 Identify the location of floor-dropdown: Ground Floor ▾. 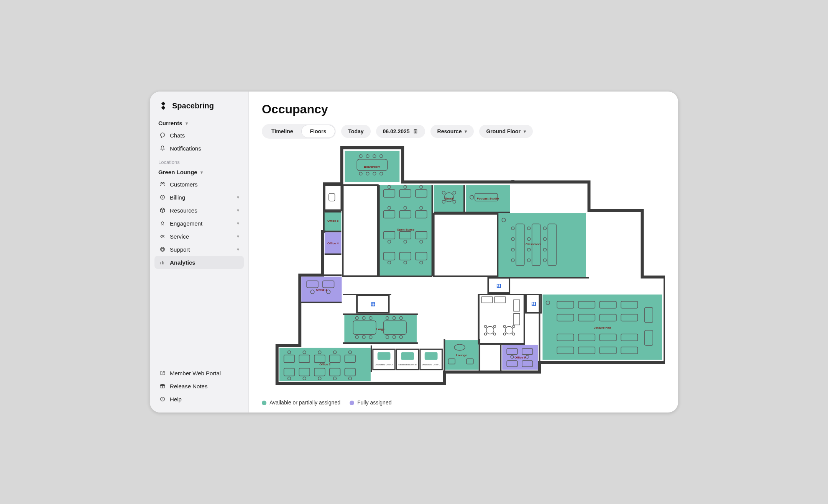
(506, 131).